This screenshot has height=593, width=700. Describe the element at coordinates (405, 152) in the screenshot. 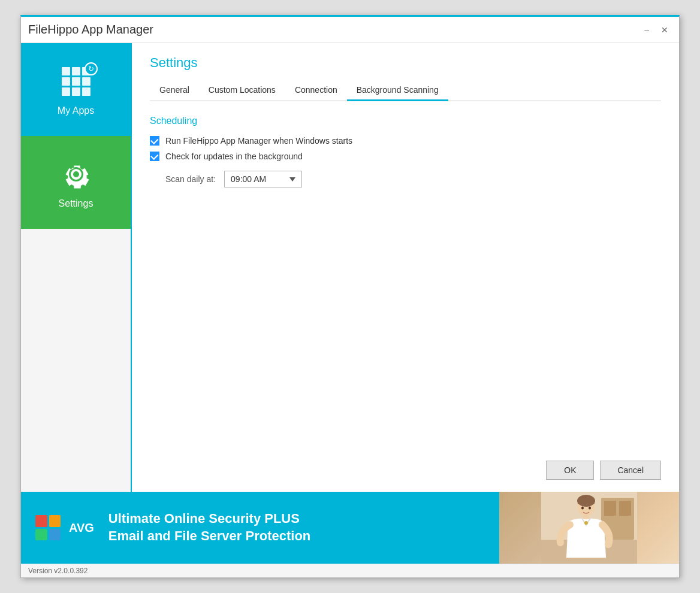

I see `scheduling-section: Scheduling Run FileHippo App Manager whe…` at that location.